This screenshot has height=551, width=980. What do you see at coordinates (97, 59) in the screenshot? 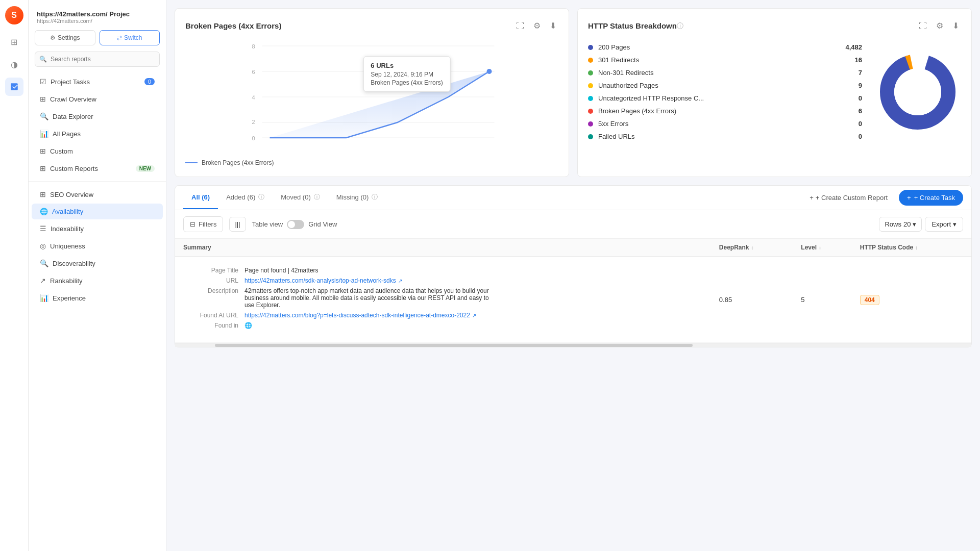
I see `search-box: 🔍` at bounding box center [97, 59].